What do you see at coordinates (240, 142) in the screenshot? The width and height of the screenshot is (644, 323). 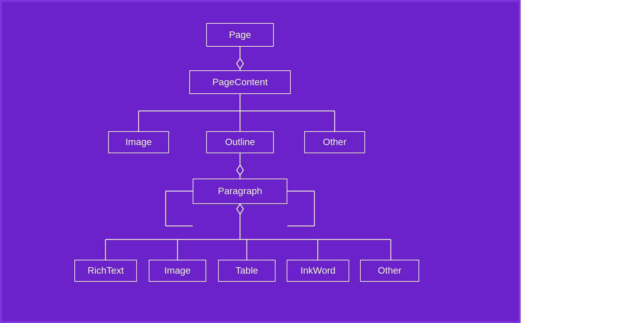 I see `outline-node: Outline` at bounding box center [240, 142].